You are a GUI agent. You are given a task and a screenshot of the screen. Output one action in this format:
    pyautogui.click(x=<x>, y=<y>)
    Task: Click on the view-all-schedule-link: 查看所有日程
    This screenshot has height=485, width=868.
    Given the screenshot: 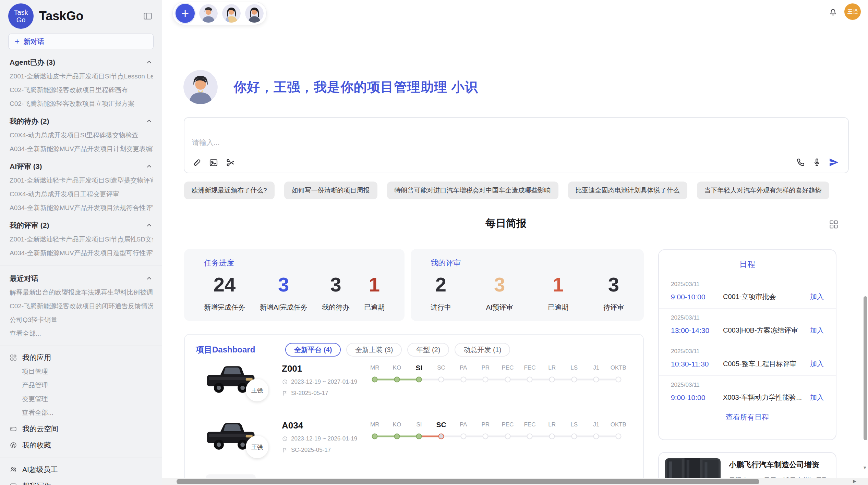 What is the action you would take?
    pyautogui.click(x=747, y=417)
    